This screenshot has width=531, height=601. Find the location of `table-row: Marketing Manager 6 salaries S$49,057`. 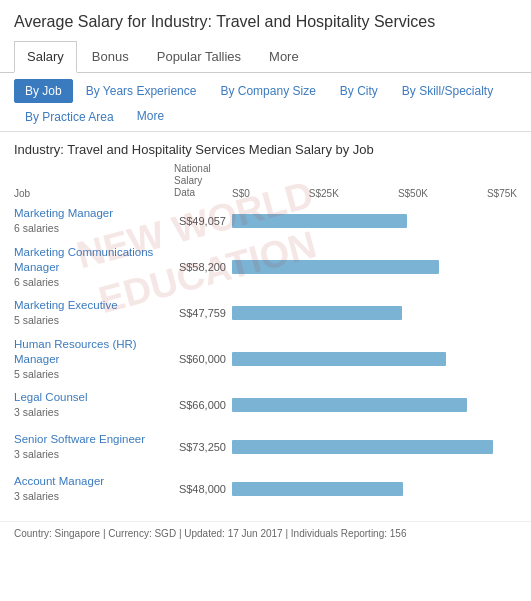

table-row: Marketing Manager 6 salaries S$49,057 is located at coordinates (266, 221).